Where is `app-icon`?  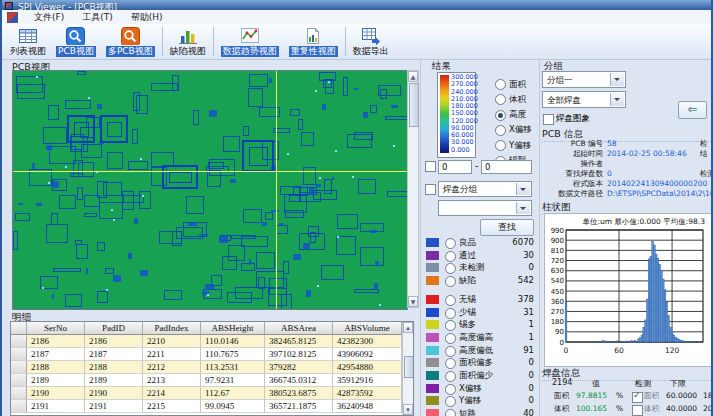
app-icon is located at coordinates (9, 6).